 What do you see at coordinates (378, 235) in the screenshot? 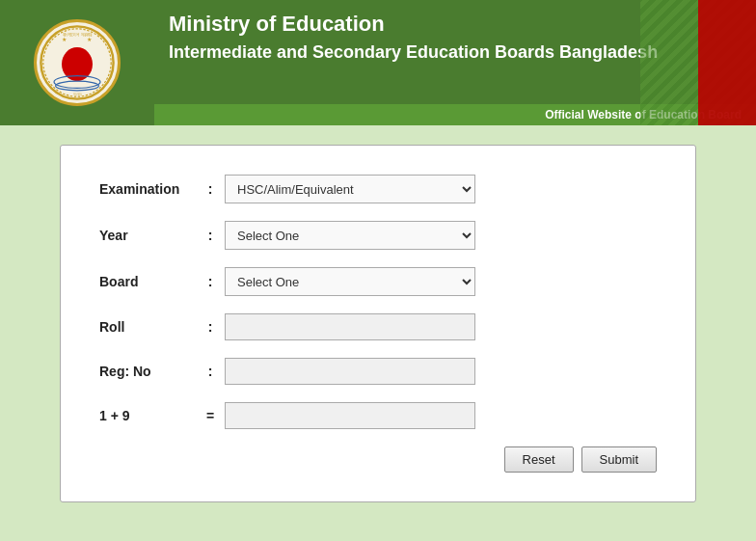
I see `year-row: Year : Select One 2024 2023 2022 2021` at bounding box center [378, 235].